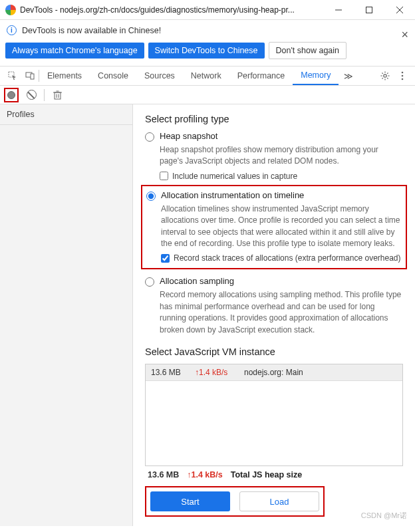 Image resolution: width=415 pixels, height=532 pixels. Describe the element at coordinates (65, 76) in the screenshot. I see `tab-elements: Elements` at that location.